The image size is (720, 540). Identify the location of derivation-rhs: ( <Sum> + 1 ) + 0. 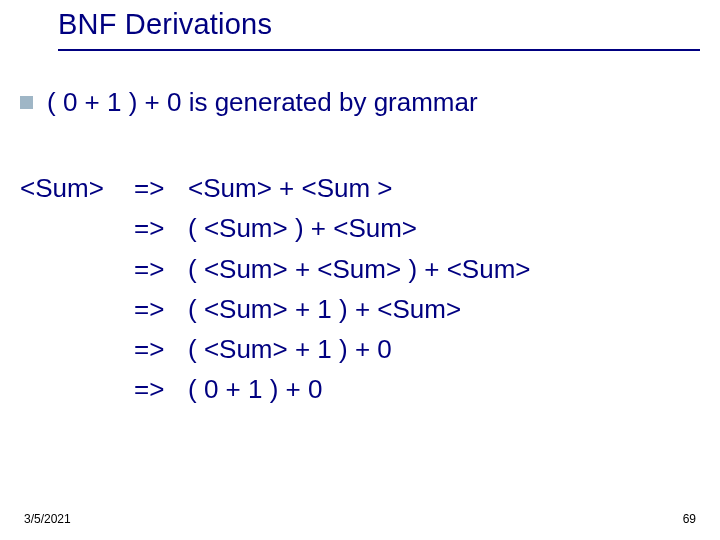
(290, 349).